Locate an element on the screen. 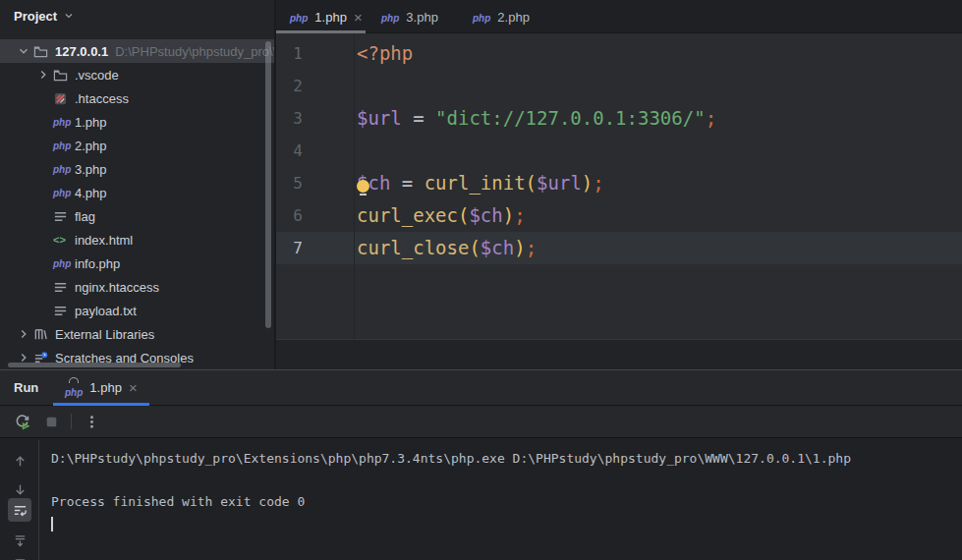 The image size is (962, 560). project-horizontal-scrollbar is located at coordinates (94, 365).